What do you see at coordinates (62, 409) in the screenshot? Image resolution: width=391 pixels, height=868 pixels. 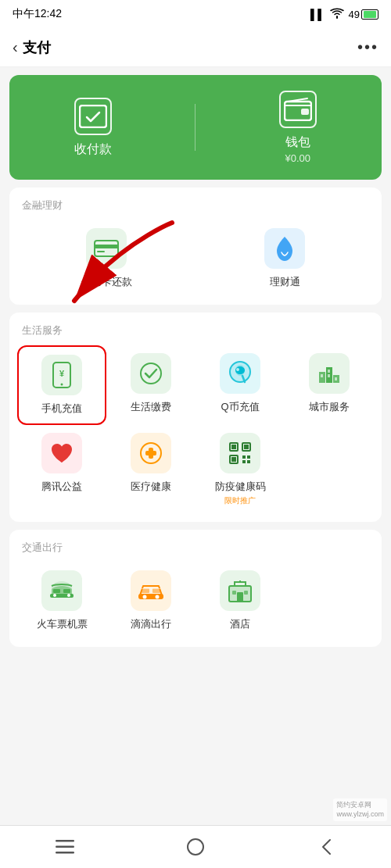 I see `phone-recharge-label: 手机充值` at bounding box center [62, 409].